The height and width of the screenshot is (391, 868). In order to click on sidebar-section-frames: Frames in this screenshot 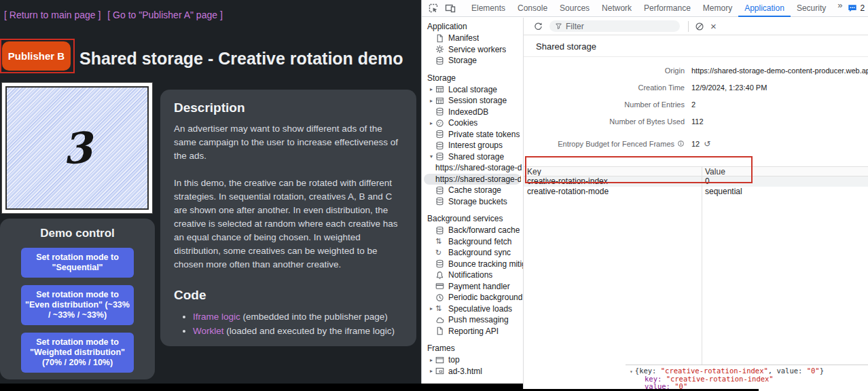, I will do `click(473, 349)`.